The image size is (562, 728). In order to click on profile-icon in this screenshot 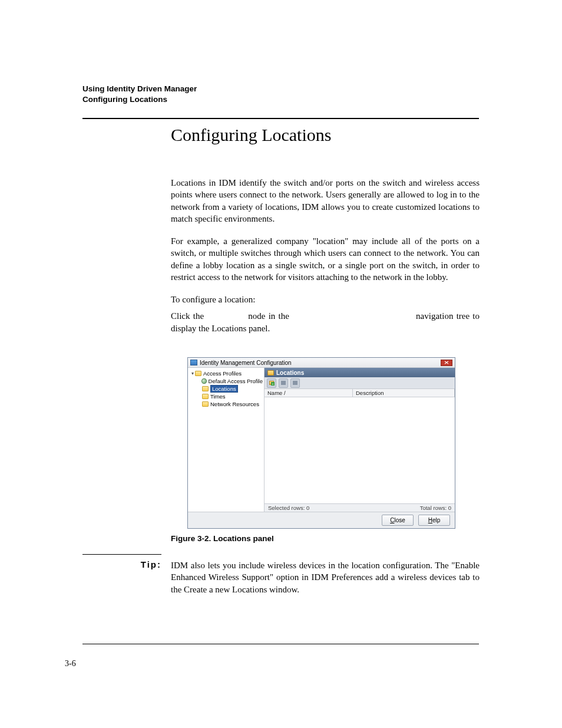, I will do `click(204, 381)`.